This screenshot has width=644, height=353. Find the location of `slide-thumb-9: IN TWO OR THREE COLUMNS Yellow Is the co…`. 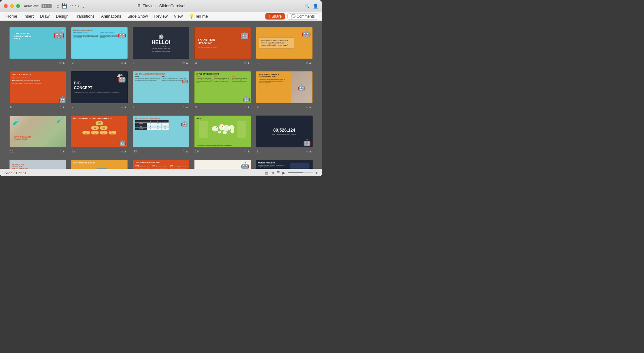

slide-thumb-9: IN TWO OR THREE COLUMNS Yellow Is the co… is located at coordinates (223, 87).